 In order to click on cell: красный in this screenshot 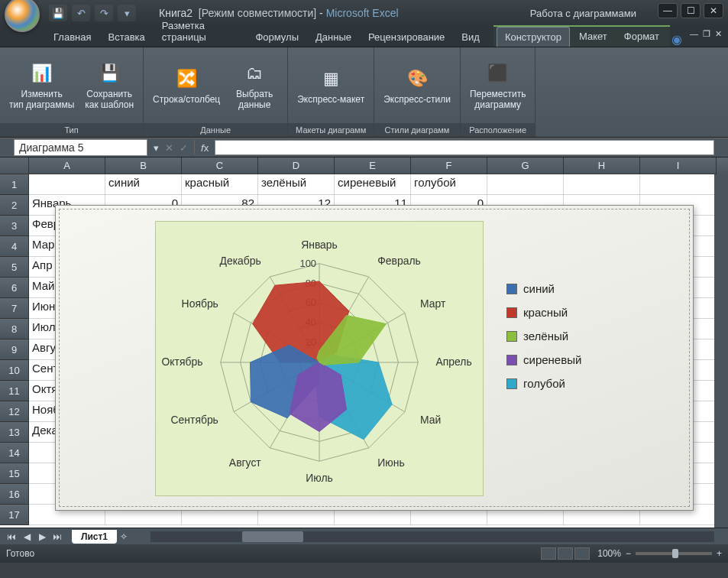, I will do `click(220, 185)`.